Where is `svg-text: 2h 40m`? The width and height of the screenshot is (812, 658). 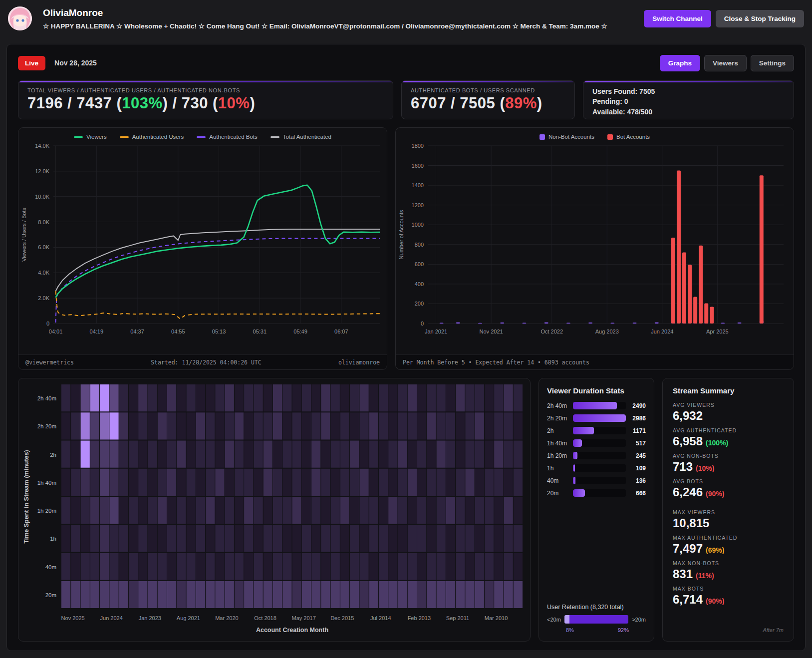 svg-text: 2h 40m is located at coordinates (47, 398).